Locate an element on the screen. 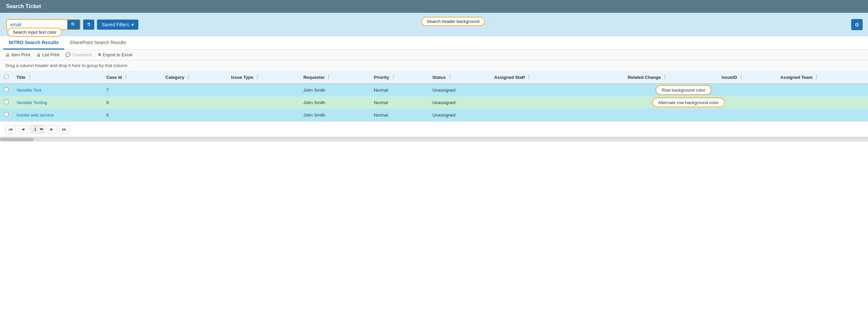 This screenshot has height=314, width=868. table-row: Variable Test 7 John Smith Normal Unassi… is located at coordinates (434, 90).